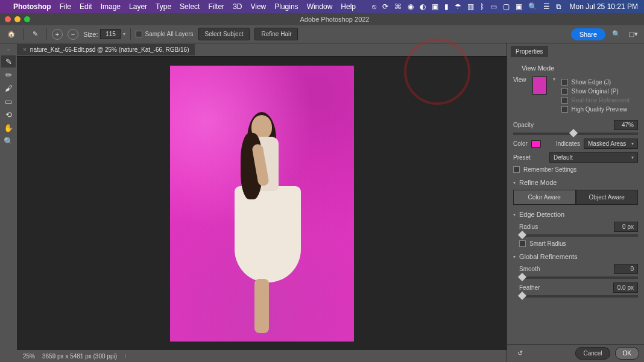  Describe the element at coordinates (224, 34) in the screenshot. I see `select-subject-button: Select Subject` at that location.